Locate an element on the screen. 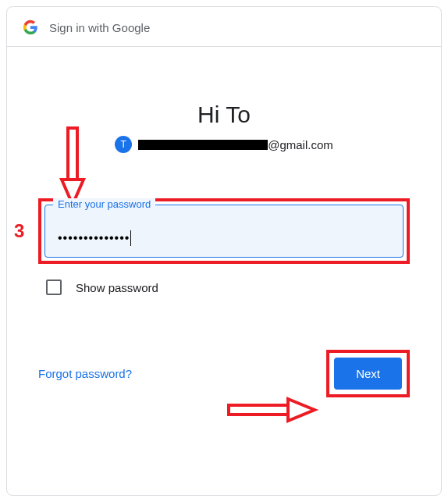 The width and height of the screenshot is (448, 502). show-password-row: Show password is located at coordinates (224, 287).